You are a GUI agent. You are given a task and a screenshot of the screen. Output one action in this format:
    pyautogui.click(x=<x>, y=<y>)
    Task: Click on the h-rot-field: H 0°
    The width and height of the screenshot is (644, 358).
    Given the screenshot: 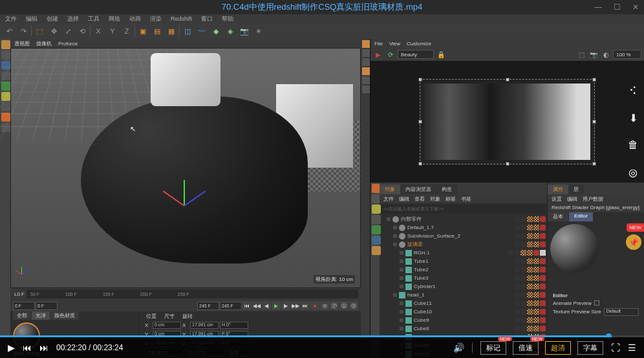 What is the action you would take?
    pyautogui.click(x=234, y=325)
    